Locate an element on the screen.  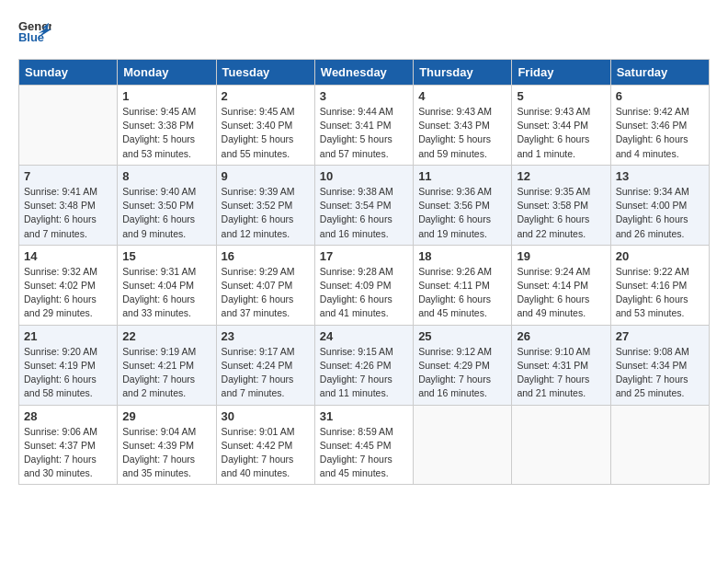
calendar-cell: 16Sunrise: 9:29 AMSunset: 4:07 PMDayligh… is located at coordinates (265, 285).